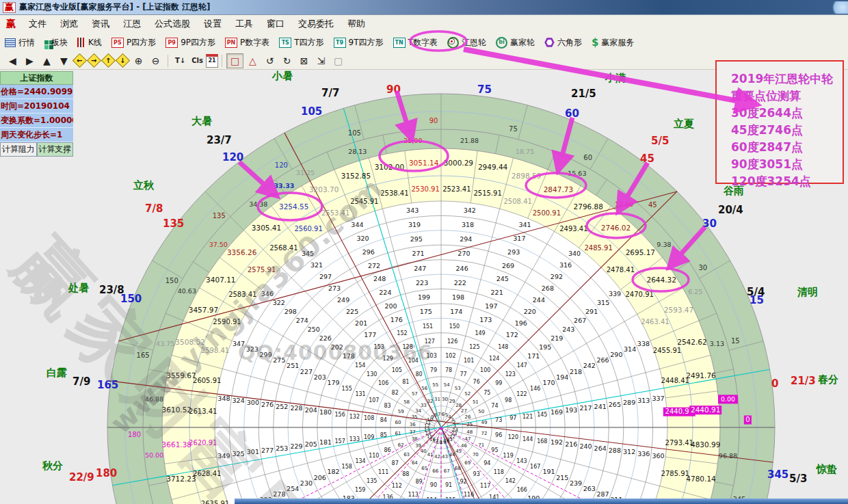  Describe the element at coordinates (613, 42) in the screenshot. I see `toolbar-赢家服务: $赢家服务` at that location.